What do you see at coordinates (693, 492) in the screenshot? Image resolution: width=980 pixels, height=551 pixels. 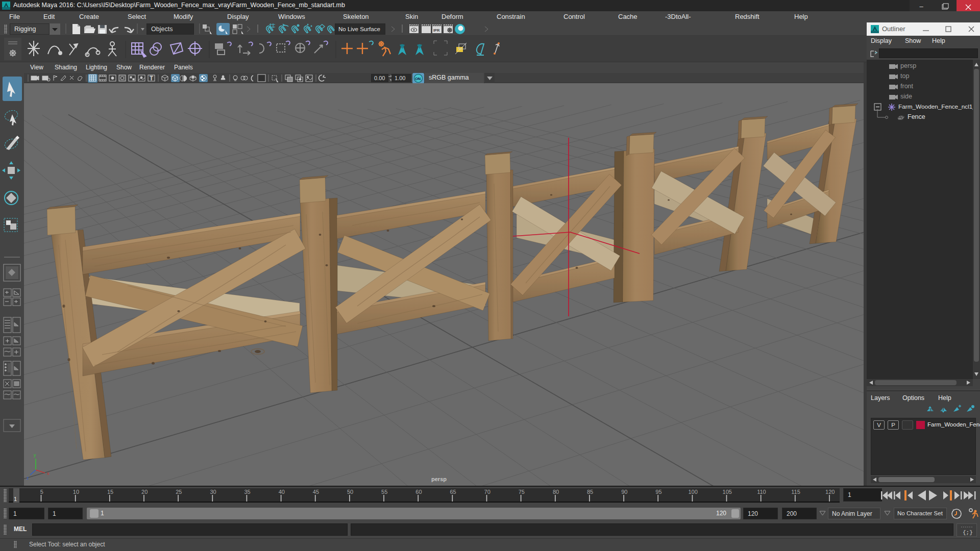 I see `svg-text: 100` at bounding box center [693, 492].